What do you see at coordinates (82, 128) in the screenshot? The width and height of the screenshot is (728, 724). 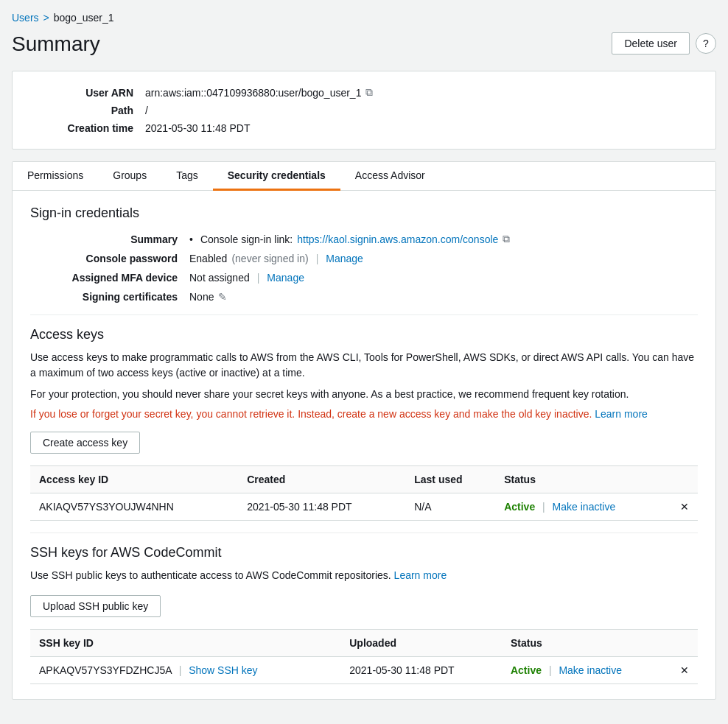 I see `creation-time-label: Creation time` at bounding box center [82, 128].